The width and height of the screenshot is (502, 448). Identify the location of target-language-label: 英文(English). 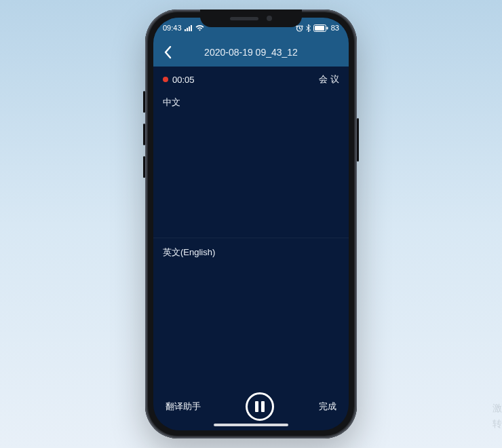
(189, 253).